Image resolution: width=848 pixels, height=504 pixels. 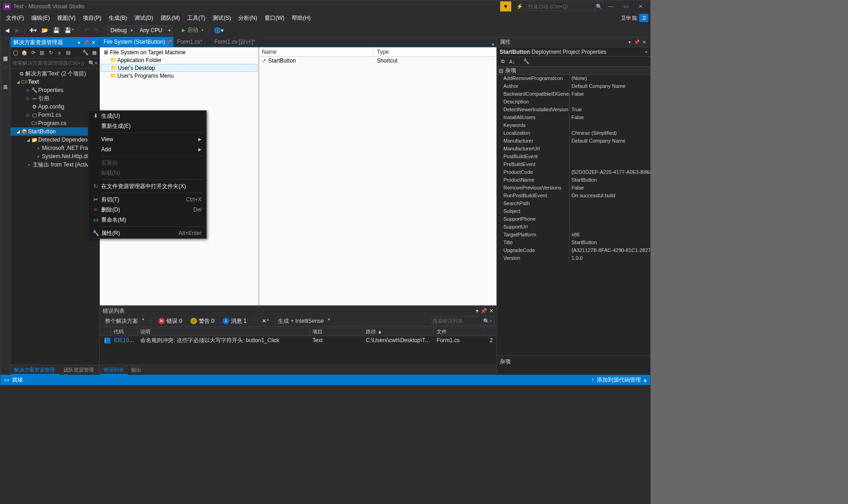 What do you see at coordinates (121, 30) in the screenshot?
I see `config-select: Debug` at bounding box center [121, 30].